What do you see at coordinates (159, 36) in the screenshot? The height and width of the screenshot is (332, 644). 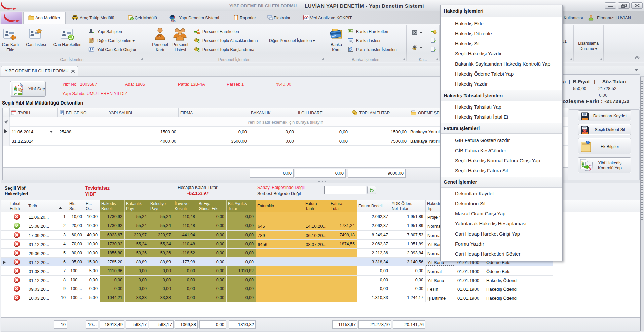 I see `svg-text: DX` at bounding box center [159, 36].